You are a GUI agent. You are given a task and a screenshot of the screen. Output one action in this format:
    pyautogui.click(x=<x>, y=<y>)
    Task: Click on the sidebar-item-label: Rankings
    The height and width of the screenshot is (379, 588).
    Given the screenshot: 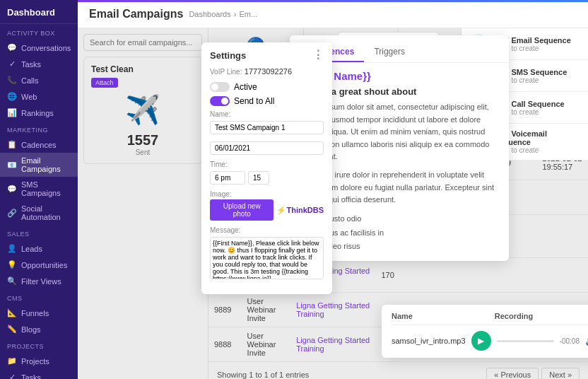 What is the action you would take?
    pyautogui.click(x=37, y=113)
    